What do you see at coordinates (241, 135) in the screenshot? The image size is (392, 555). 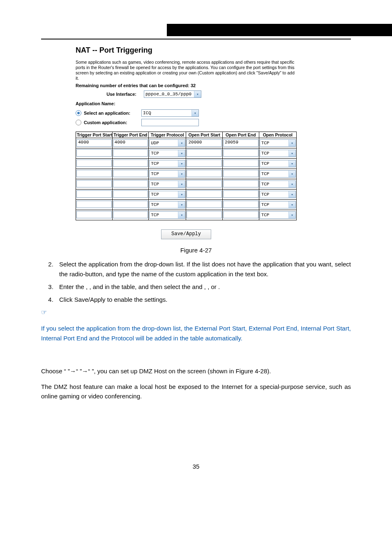 I see `th-open-port-end: Open Port End` at bounding box center [241, 135].